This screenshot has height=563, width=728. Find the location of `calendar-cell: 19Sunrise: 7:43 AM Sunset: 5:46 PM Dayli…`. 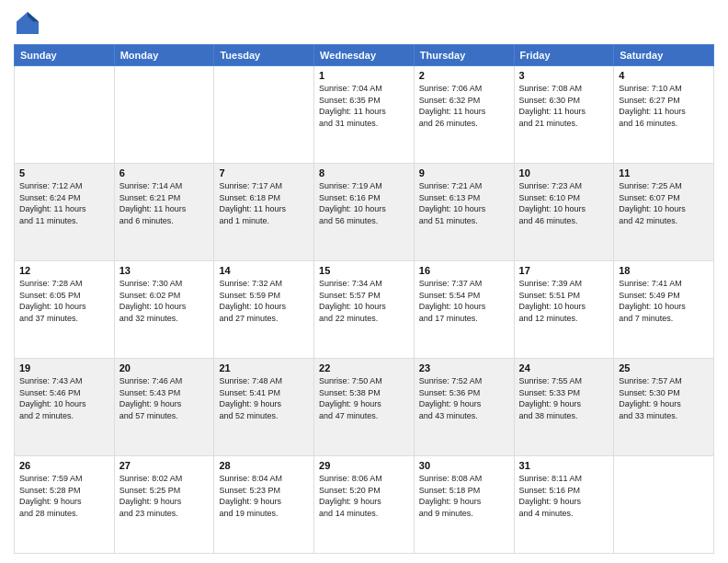

calendar-cell: 19Sunrise: 7:43 AM Sunset: 5:46 PM Dayli… is located at coordinates (64, 408).